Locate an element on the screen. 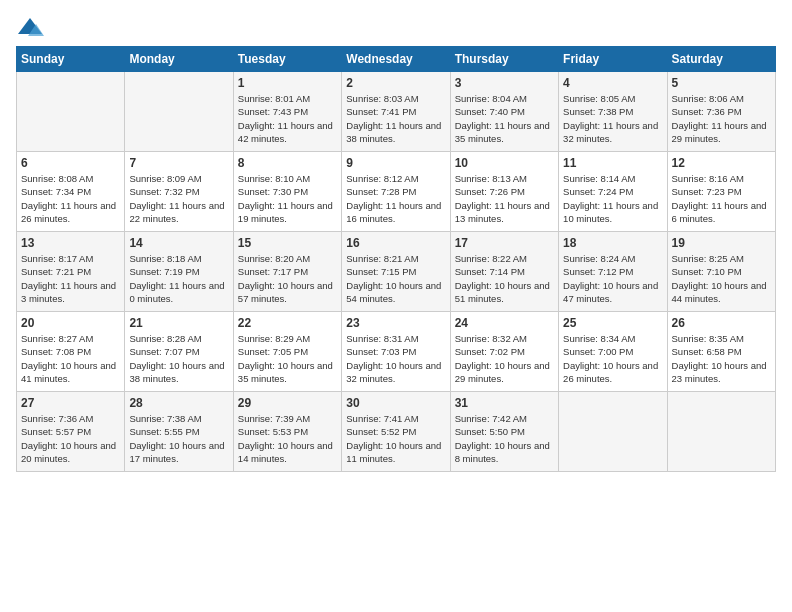  calendar-cell: 5Sunrise: 8:06 AMSunset: 7:36 PMDaylight… is located at coordinates (721, 112).